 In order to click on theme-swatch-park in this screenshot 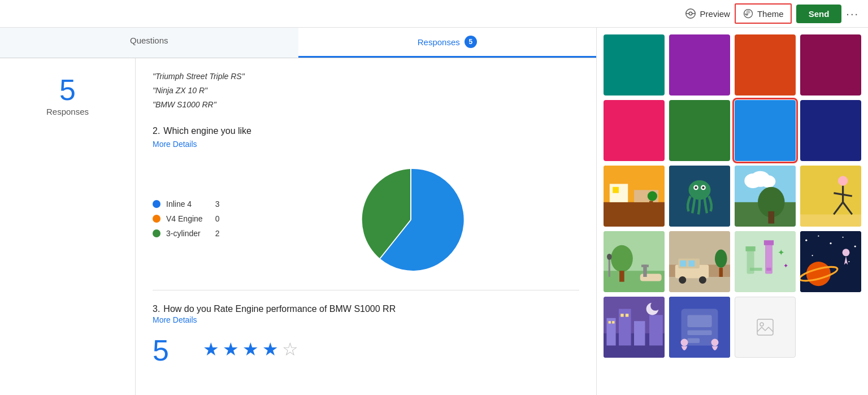, I will do `click(634, 262)`.